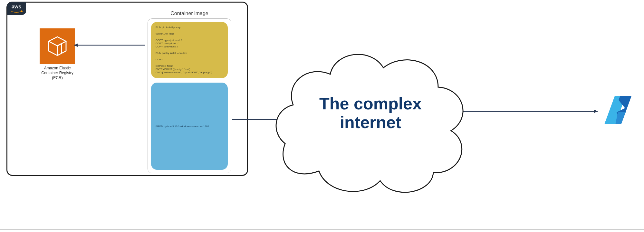 The width and height of the screenshot is (644, 232). What do you see at coordinates (370, 113) in the screenshot?
I see `cloud-label: The complex internet` at bounding box center [370, 113].